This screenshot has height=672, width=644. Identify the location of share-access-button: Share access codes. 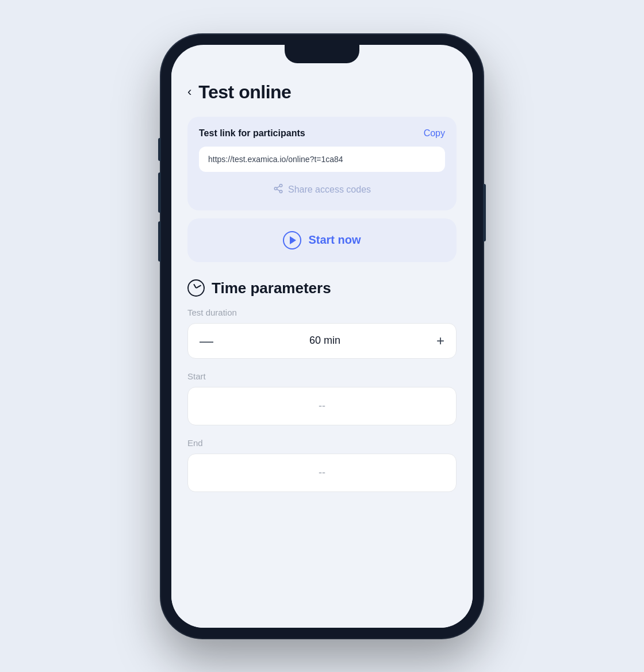
(322, 190).